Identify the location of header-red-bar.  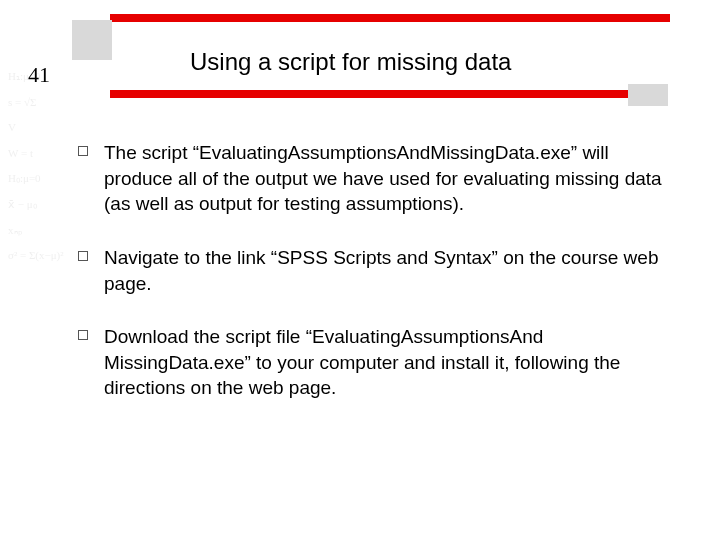
(390, 18).